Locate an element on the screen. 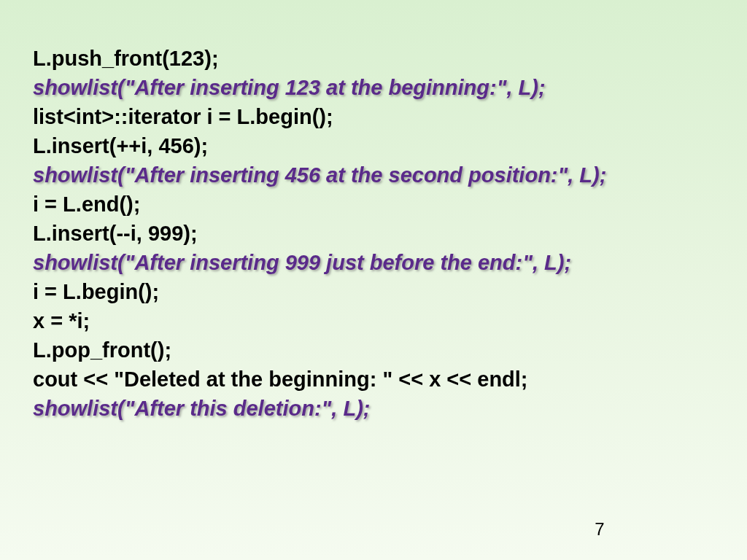 The width and height of the screenshot is (747, 560). page-number: 7 is located at coordinates (374, 529).